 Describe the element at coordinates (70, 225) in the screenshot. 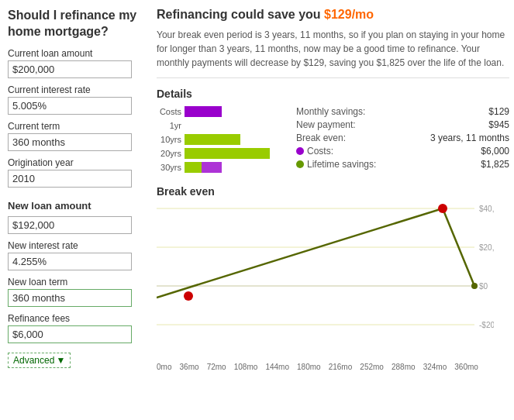

I see `new-loan-input` at that location.